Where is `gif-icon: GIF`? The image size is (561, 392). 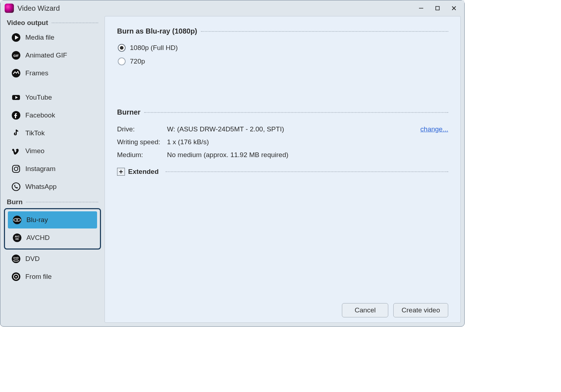
gif-icon: GIF is located at coordinates (16, 55).